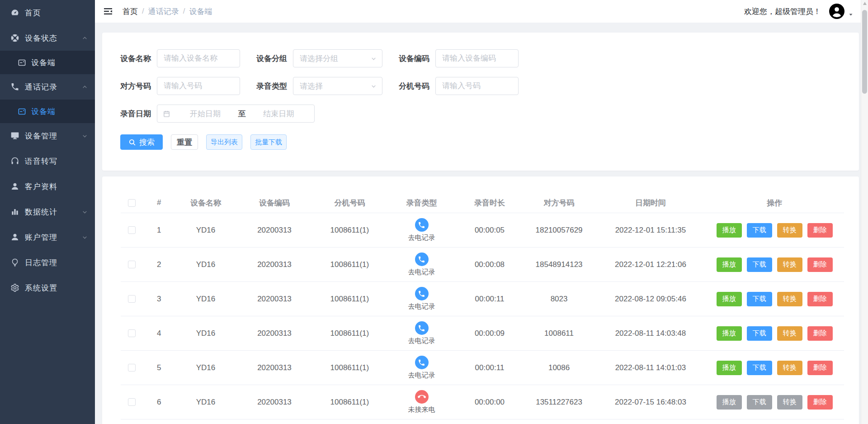 Image resolution: width=868 pixels, height=424 pixels. Describe the element at coordinates (47, 237) in the screenshot. I see `sidebar-item-账户管理: 账户管理` at that location.